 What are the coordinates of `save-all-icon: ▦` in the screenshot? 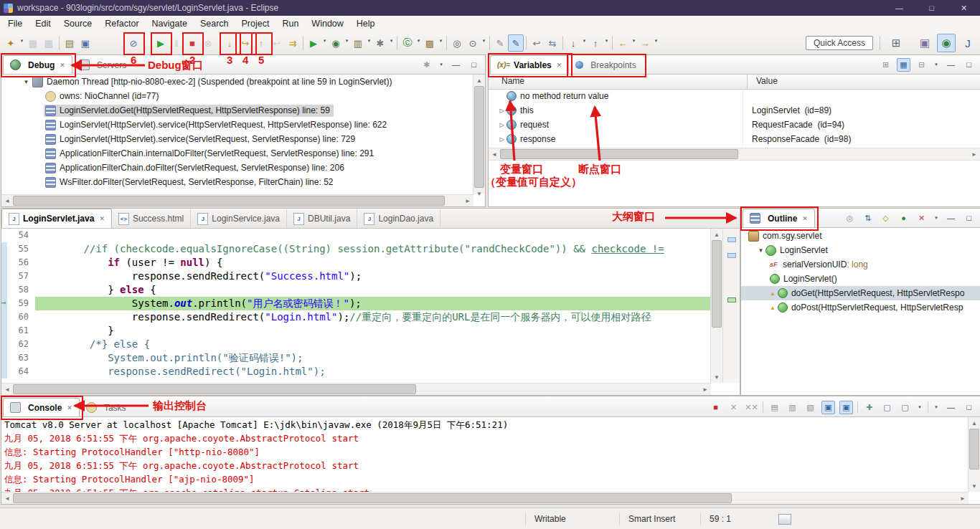 It's located at (49, 43).